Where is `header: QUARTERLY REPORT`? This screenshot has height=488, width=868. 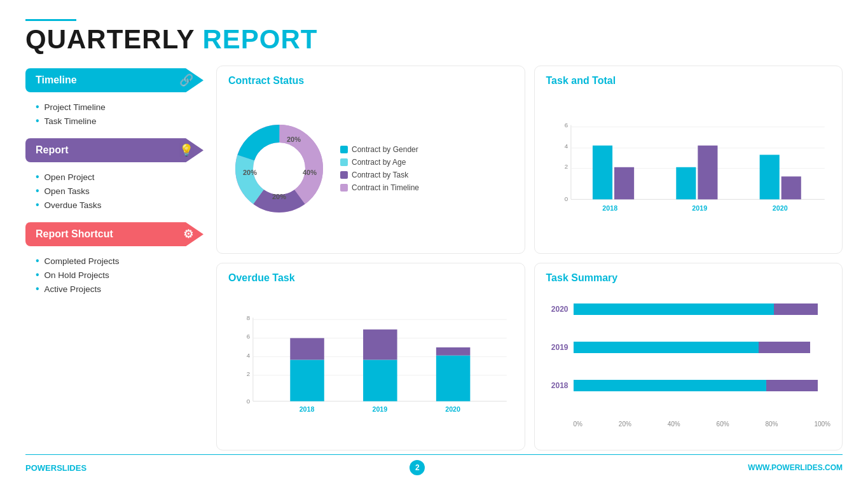
header: QUARTERLY REPORT is located at coordinates (434, 37).